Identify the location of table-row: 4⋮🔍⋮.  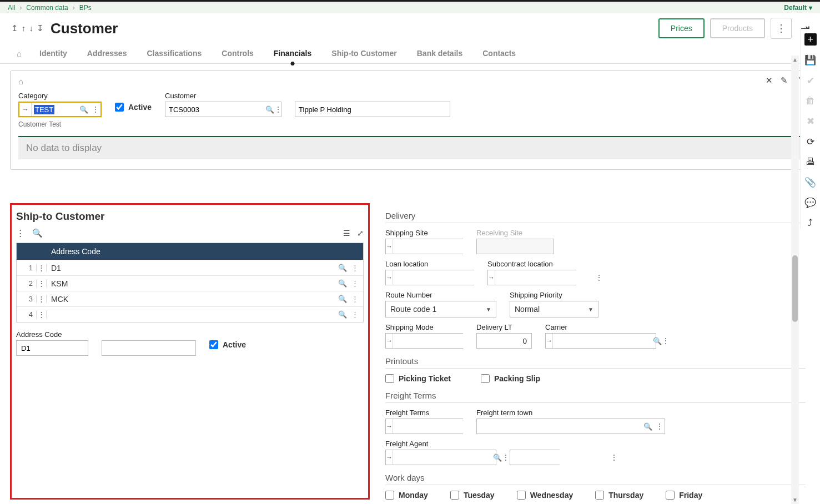
(190, 314).